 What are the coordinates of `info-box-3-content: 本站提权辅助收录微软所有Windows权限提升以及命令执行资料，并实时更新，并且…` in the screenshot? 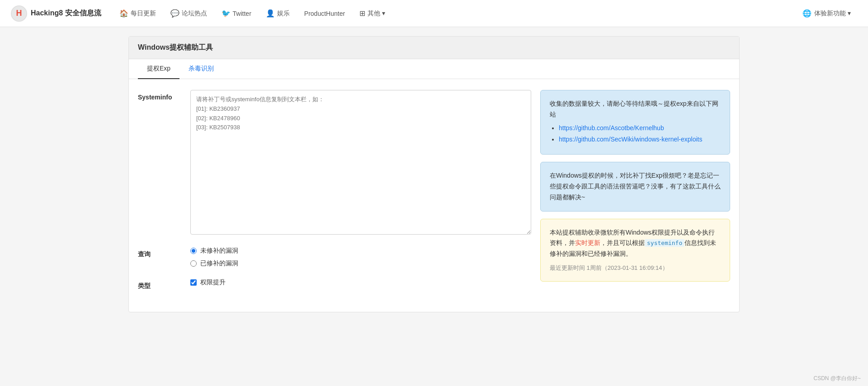 It's located at (635, 243).